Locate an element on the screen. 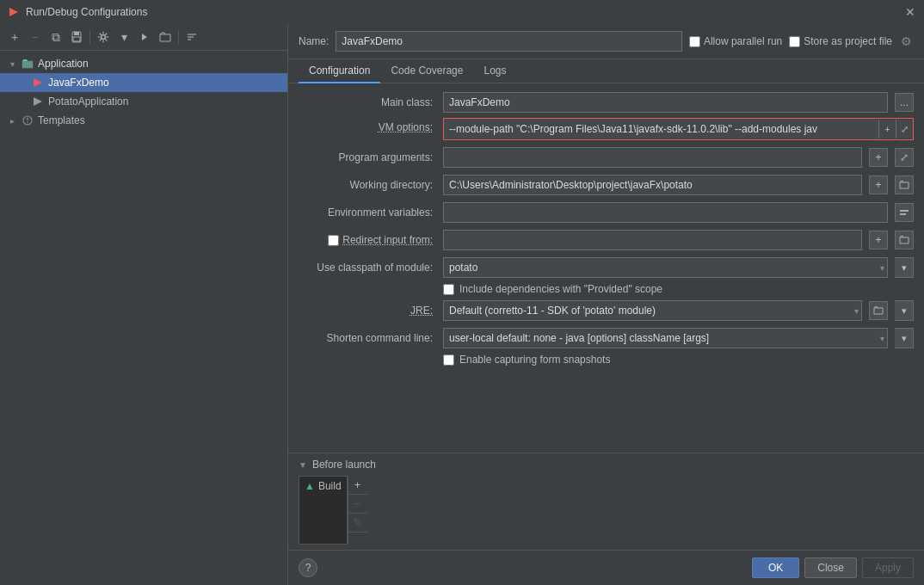 Image resolution: width=924 pixels, height=585 pixels. folder-move-button is located at coordinates (165, 37).